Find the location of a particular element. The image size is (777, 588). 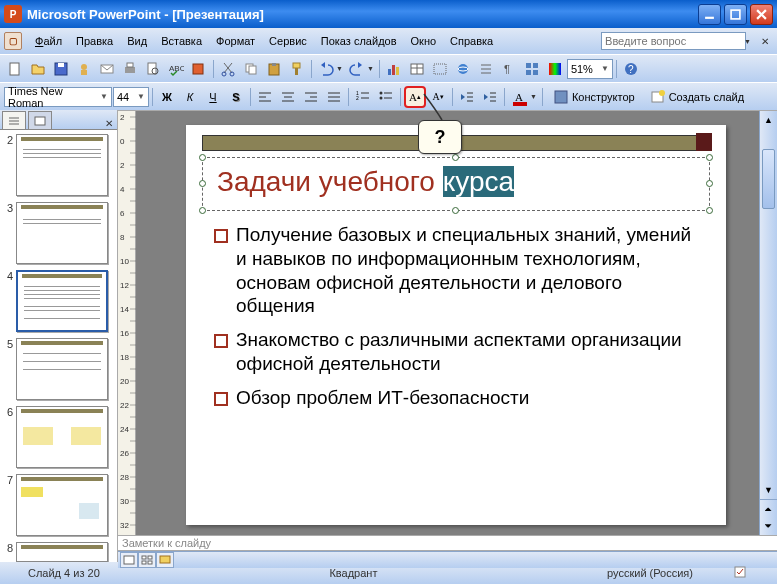

permission-icon is located at coordinates (84, 69).